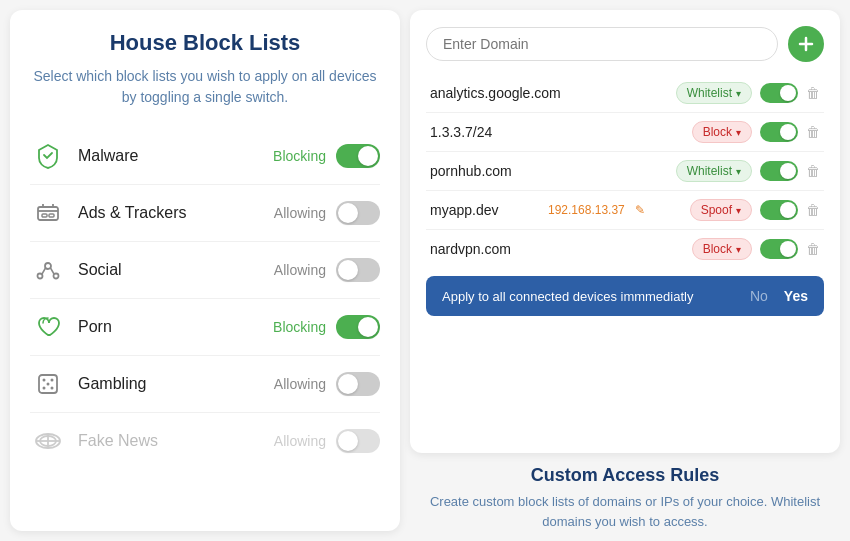 This screenshot has width=850, height=541. I want to click on tag-d1: Whitelist ▾, so click(714, 93).